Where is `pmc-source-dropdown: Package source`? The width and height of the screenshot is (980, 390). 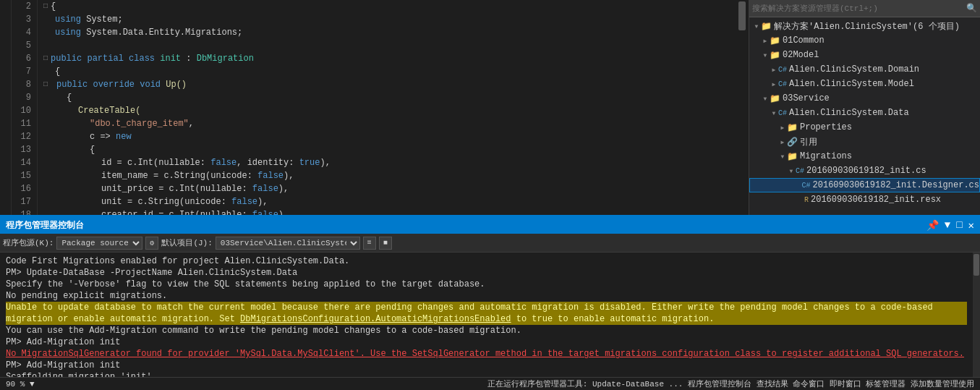
pmc-source-dropdown: Package source is located at coordinates (100, 243).